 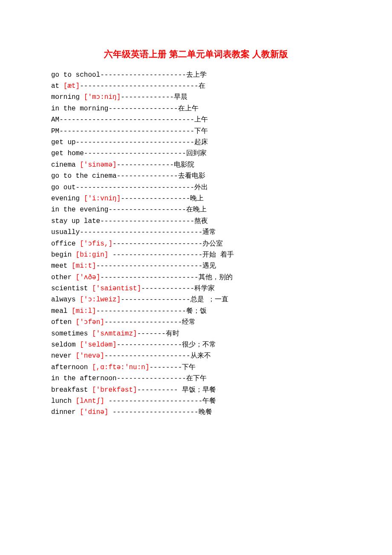 What do you see at coordinates (196, 199) in the screenshot?
I see `vocab-entry: evening ['i:vniŋ]-----------------晚上` at bounding box center [196, 199].